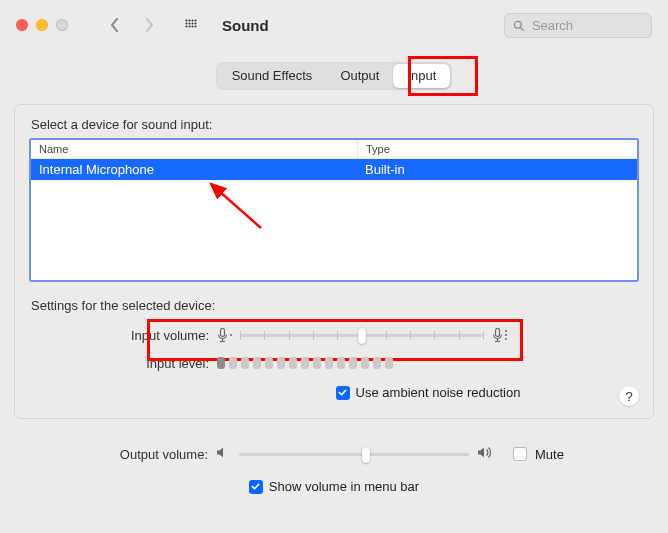  What do you see at coordinates (246, 26) in the screenshot?
I see `window-title: Sound` at bounding box center [246, 26].